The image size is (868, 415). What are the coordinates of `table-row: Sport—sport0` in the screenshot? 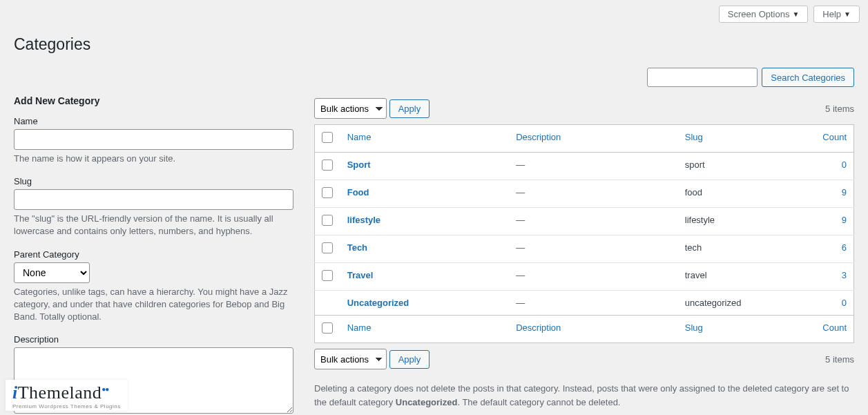 It's located at (584, 166).